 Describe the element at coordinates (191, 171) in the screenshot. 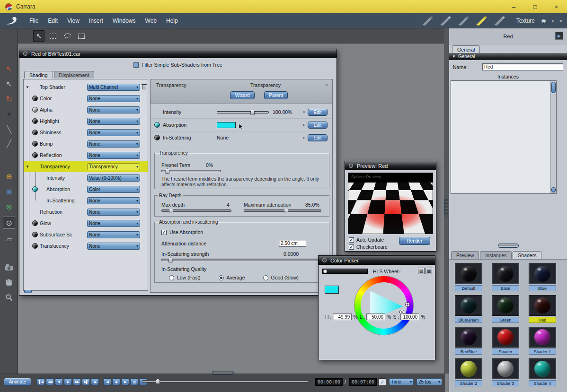

I see `fresnel-slider` at that location.